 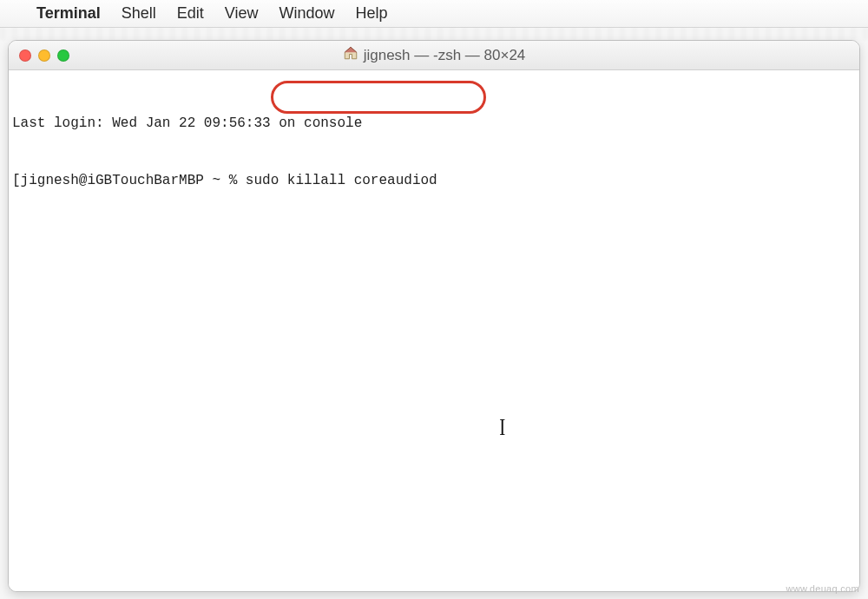 What do you see at coordinates (128, 181) in the screenshot?
I see `terminal-prompt: [jignesh@iGBTouchBarMBP ~ %` at bounding box center [128, 181].